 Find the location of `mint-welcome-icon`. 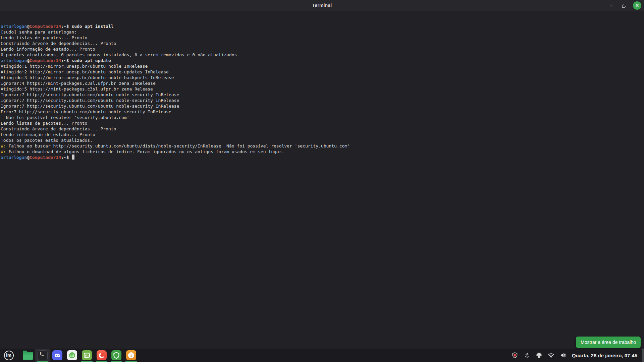

mint-welcome-icon is located at coordinates (87, 355).